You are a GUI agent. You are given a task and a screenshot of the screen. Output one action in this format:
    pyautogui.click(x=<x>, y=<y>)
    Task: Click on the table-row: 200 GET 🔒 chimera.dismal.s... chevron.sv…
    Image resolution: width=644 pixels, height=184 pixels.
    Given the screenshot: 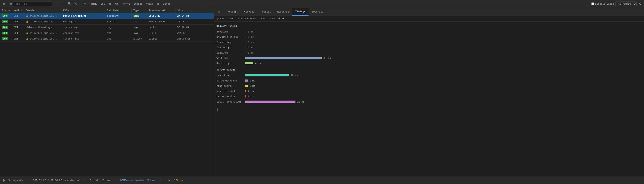 What is the action you would take?
    pyautogui.click(x=107, y=33)
    